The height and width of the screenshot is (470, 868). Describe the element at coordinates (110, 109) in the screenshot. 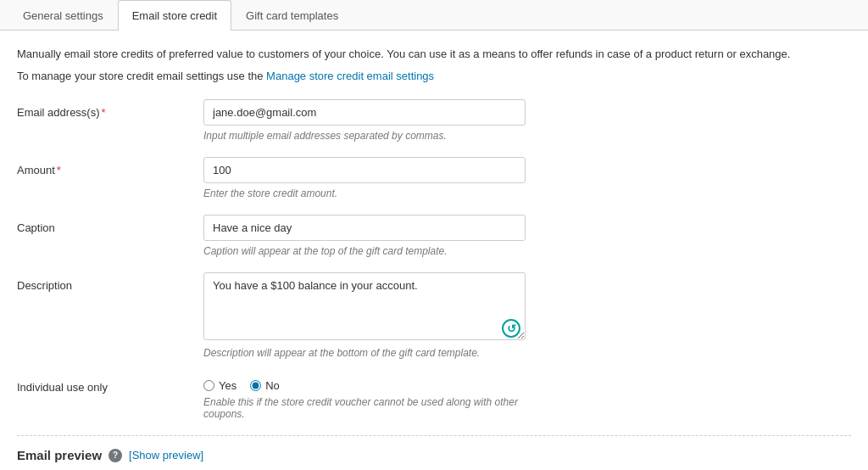

I see `email-address-label: Email address(s)*` at that location.